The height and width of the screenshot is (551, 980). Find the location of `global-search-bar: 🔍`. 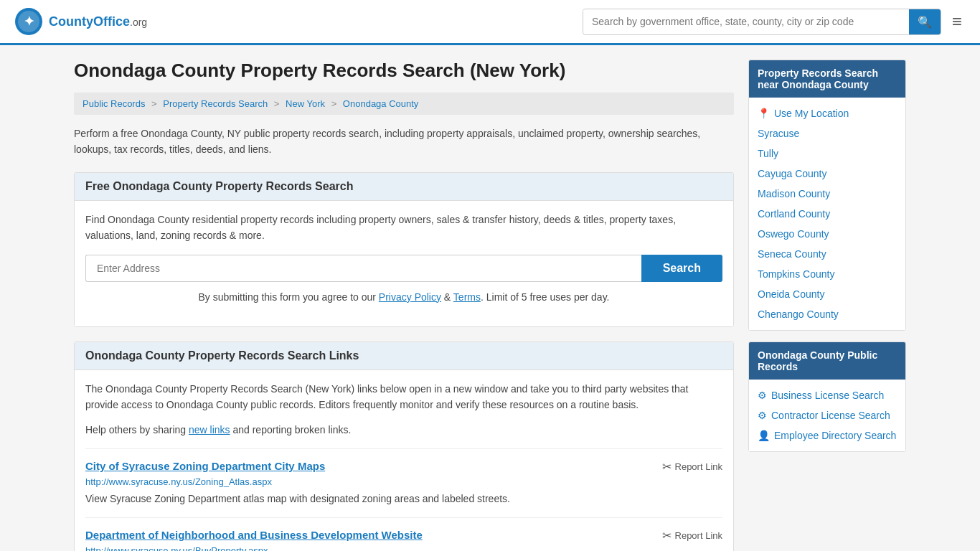

global-search-bar: 🔍 is located at coordinates (762, 22).